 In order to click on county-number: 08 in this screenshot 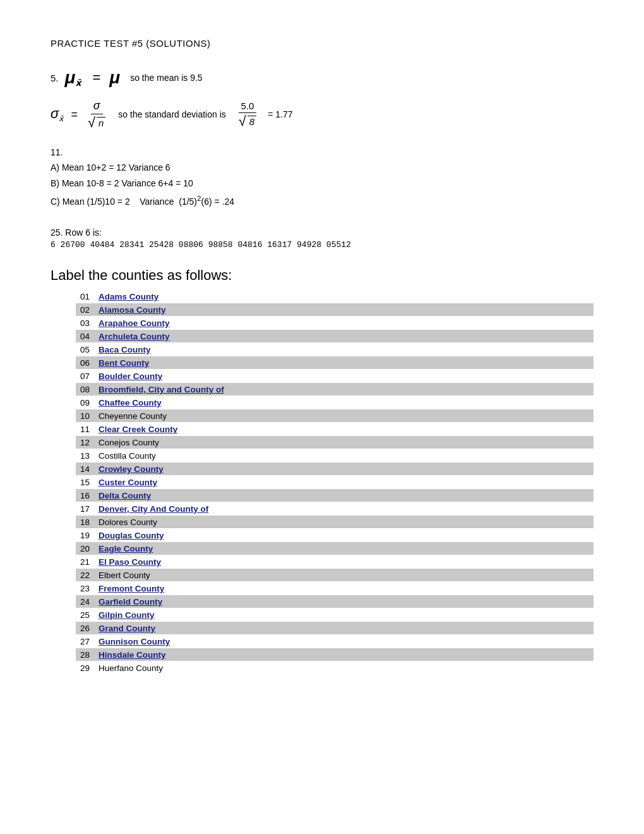, I will do `click(85, 389)`.